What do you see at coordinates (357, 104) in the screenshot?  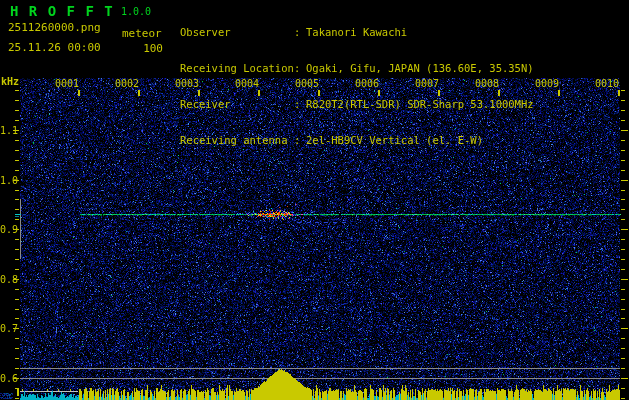 I see `info-row: Receiver : R820T2(RTL-SDR) SDR-Sharp 53.…` at bounding box center [357, 104].